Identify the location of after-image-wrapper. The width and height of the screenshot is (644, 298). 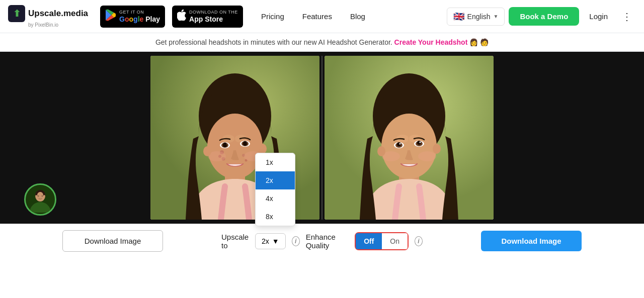
(409, 138).